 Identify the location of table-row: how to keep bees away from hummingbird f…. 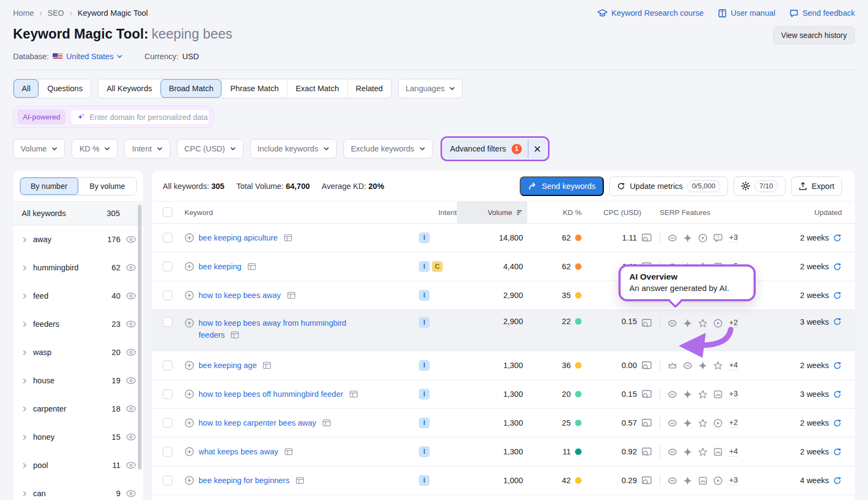
(503, 331).